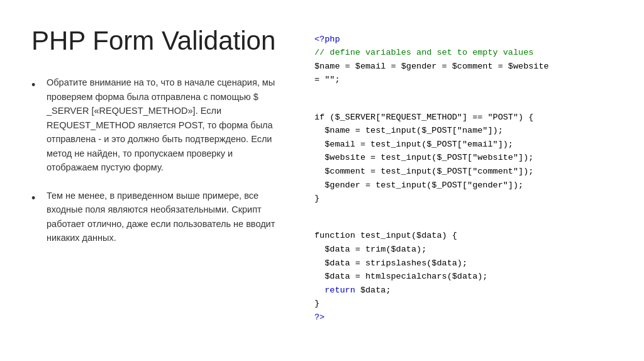 The image size is (644, 361). What do you see at coordinates (424, 117) in the screenshot?
I see `code-if: if ($_SERVER["REQUEST_METHOD"] == "POST"…` at bounding box center [424, 117].